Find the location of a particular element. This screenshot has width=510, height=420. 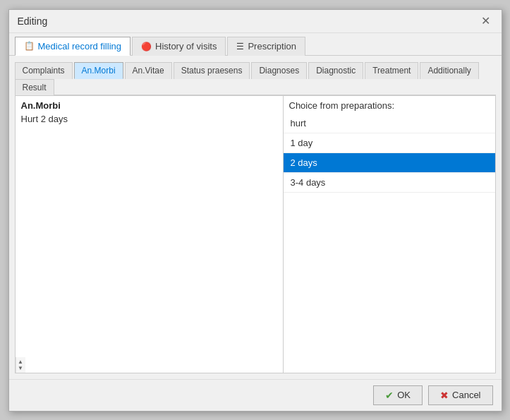

subtab-result: Result is located at coordinates (35, 88).